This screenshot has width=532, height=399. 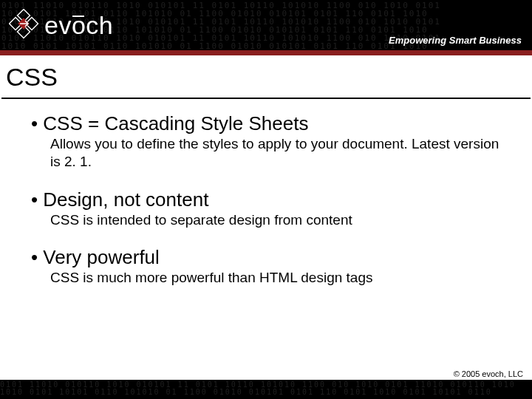 What do you see at coordinates (266, 53) in the screenshot?
I see `header-accent-bar` at bounding box center [266, 53].